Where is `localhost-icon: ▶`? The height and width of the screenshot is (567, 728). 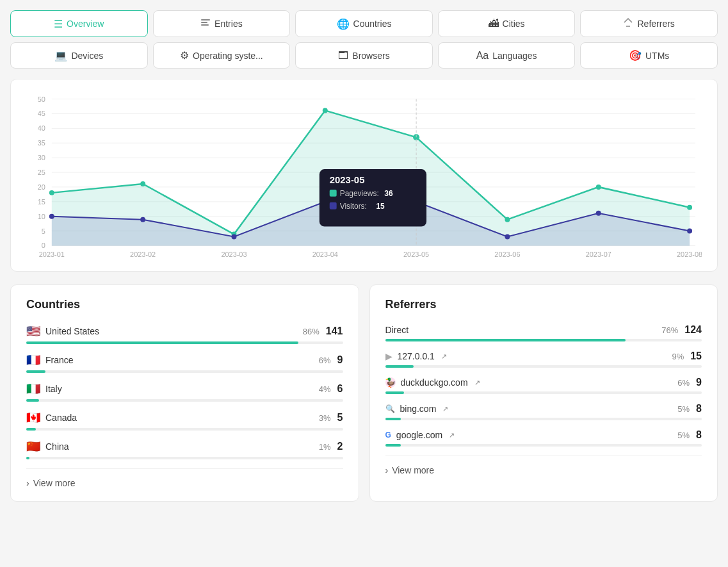 localhost-icon: ▶ is located at coordinates (389, 356).